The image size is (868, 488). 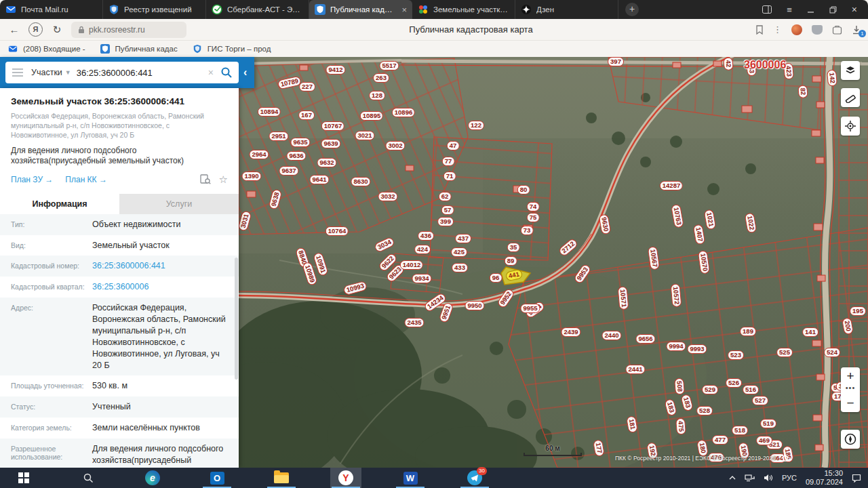 I want to click on parcel-label: 89, so click(x=511, y=261).